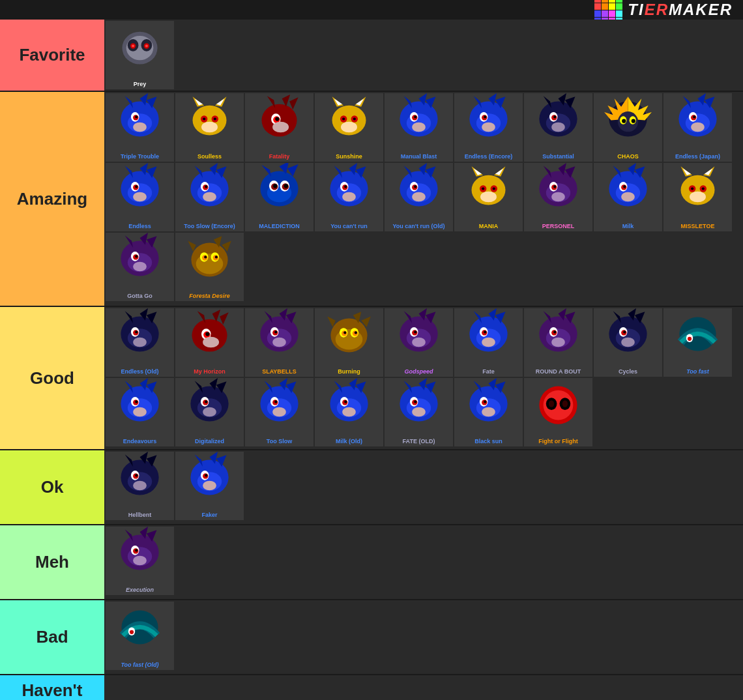  Describe the element at coordinates (558, 343) in the screenshot. I see `tier-item: ROUND A BOUT` at that location.